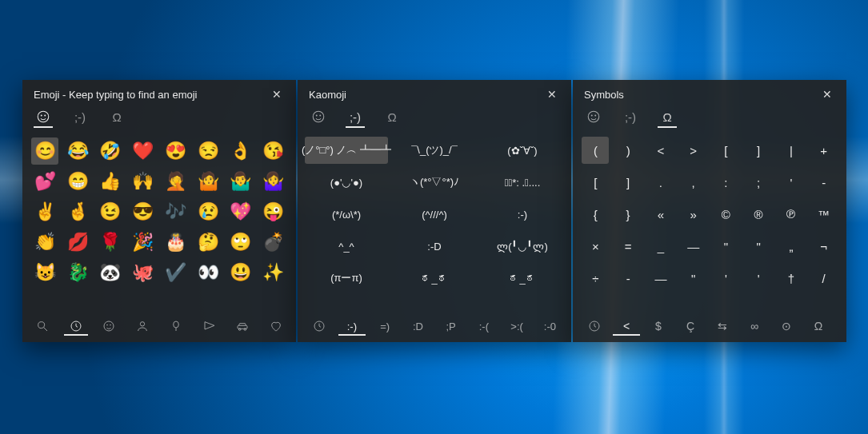  What do you see at coordinates (626, 328) in the screenshot?
I see `cat-punct: <` at bounding box center [626, 328].